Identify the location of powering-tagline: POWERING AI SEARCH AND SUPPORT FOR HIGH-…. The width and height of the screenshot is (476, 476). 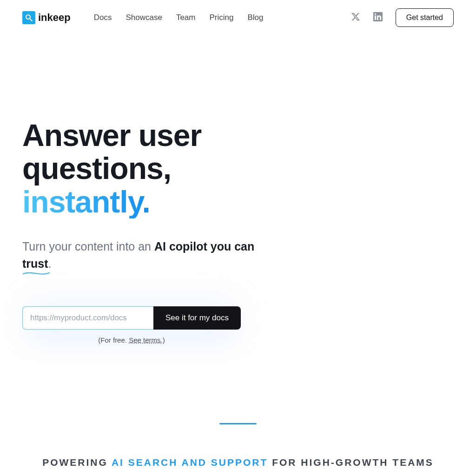
(238, 463).